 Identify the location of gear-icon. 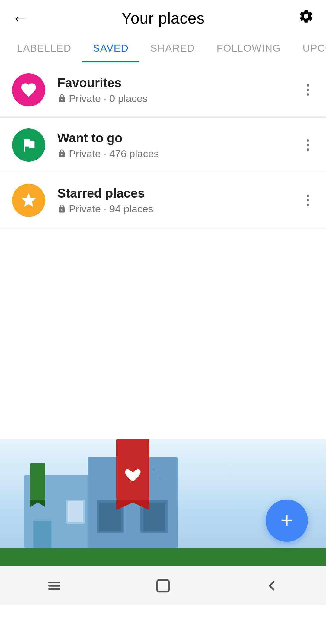
(306, 18).